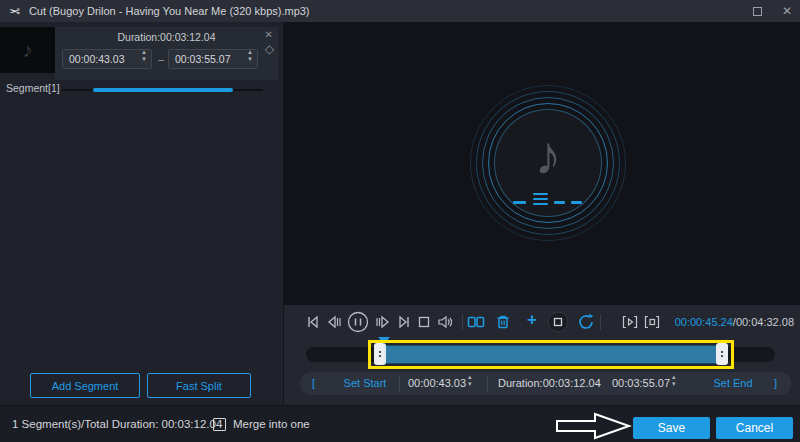 Image resolution: width=800 pixels, height=442 pixels. What do you see at coordinates (586, 322) in the screenshot?
I see `reset-button` at bounding box center [586, 322].